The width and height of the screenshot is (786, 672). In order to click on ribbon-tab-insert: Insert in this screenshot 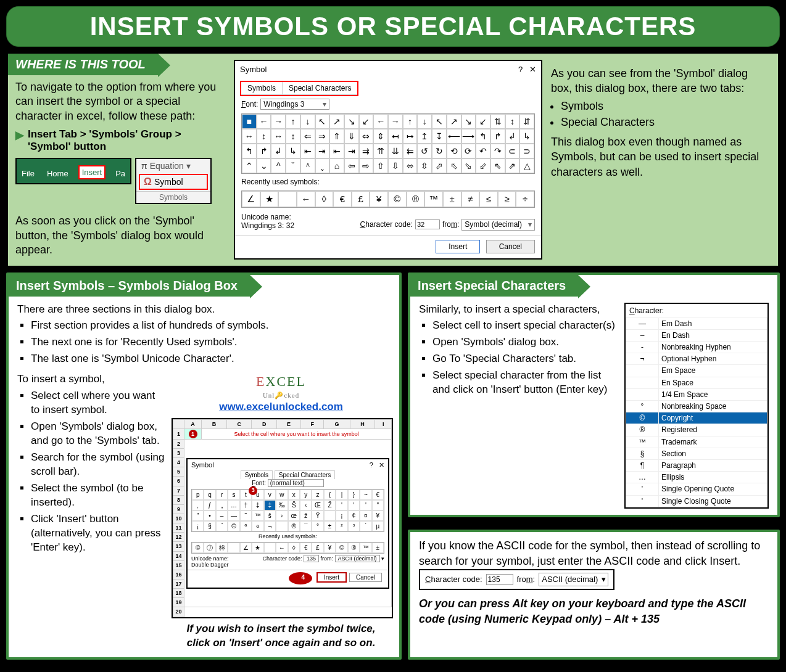, I will do `click(93, 173)`.